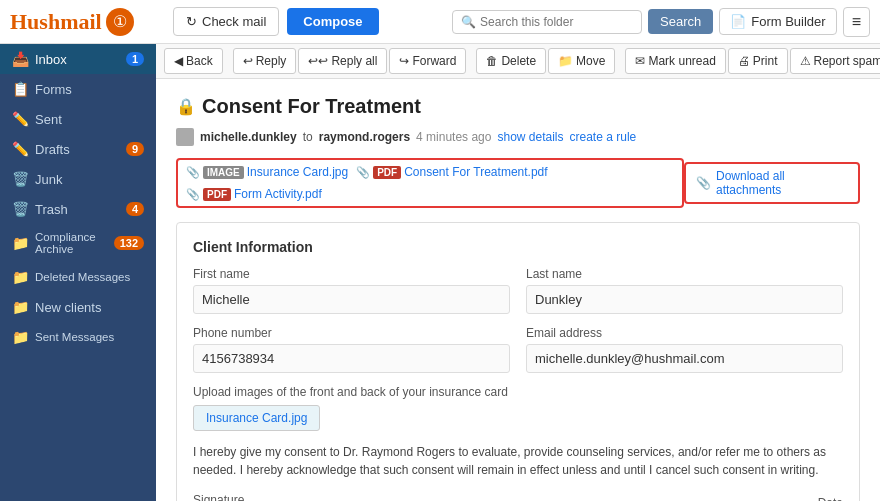  I want to click on search-icon: 🔍, so click(468, 22).